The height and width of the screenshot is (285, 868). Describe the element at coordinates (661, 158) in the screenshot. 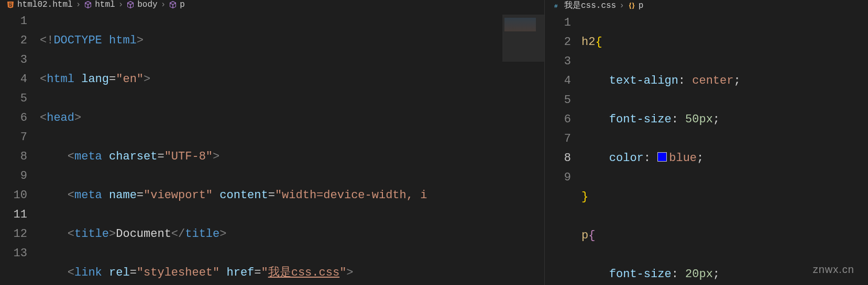

I see `code-line: color: blue;` at that location.